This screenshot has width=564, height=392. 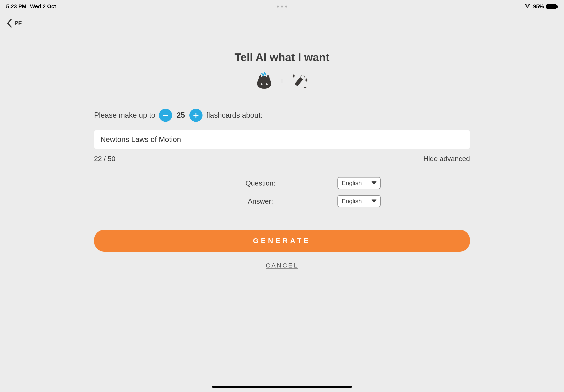 I want to click on question-label: Question:, so click(x=260, y=183).